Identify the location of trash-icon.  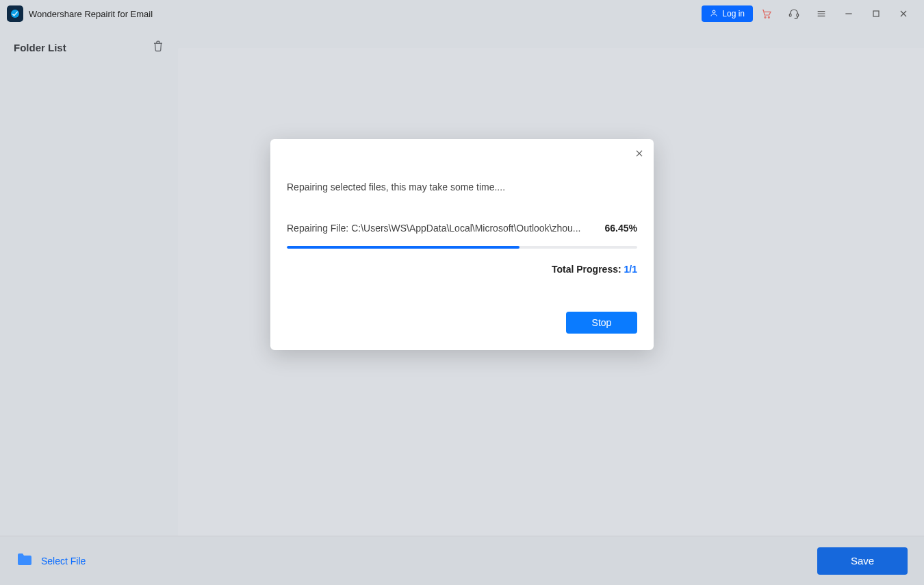
(158, 47).